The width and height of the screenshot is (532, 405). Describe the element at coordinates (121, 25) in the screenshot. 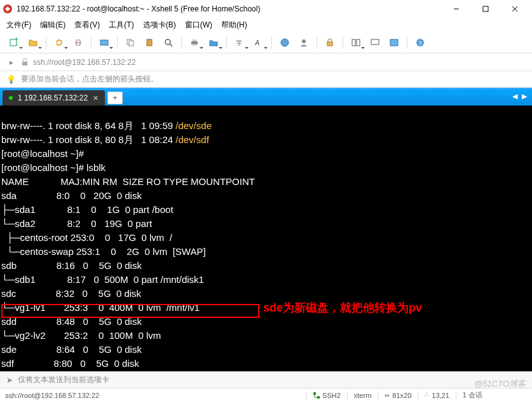

I see `menu-tools: 工具(T)` at that location.